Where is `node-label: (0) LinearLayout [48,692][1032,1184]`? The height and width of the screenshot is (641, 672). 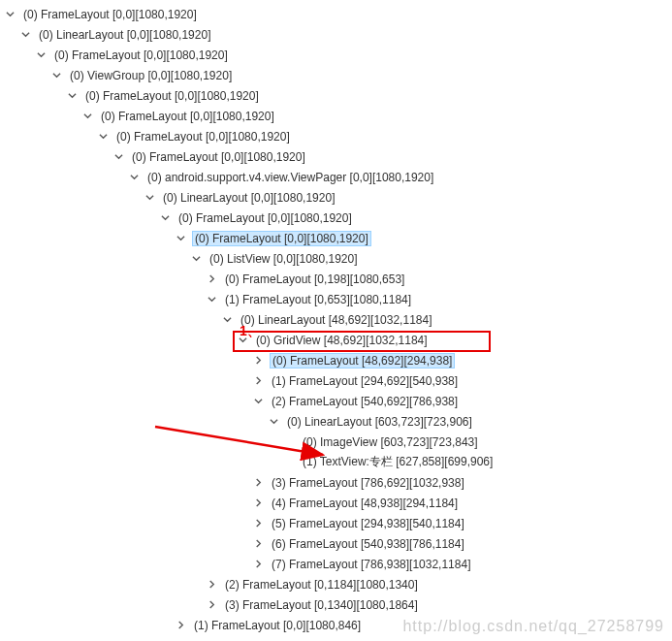 node-label: (0) LinearLayout [48,692][1032,1184] is located at coordinates (336, 320).